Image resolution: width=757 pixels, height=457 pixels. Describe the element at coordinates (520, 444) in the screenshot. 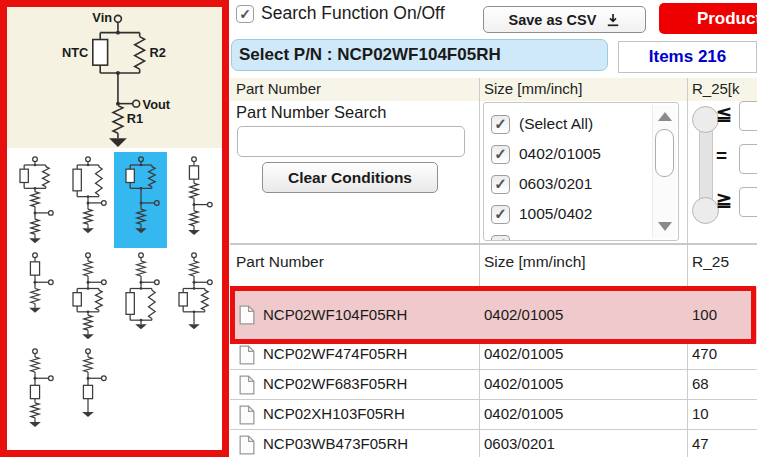

I see `cell-size: 0603/0201` at that location.